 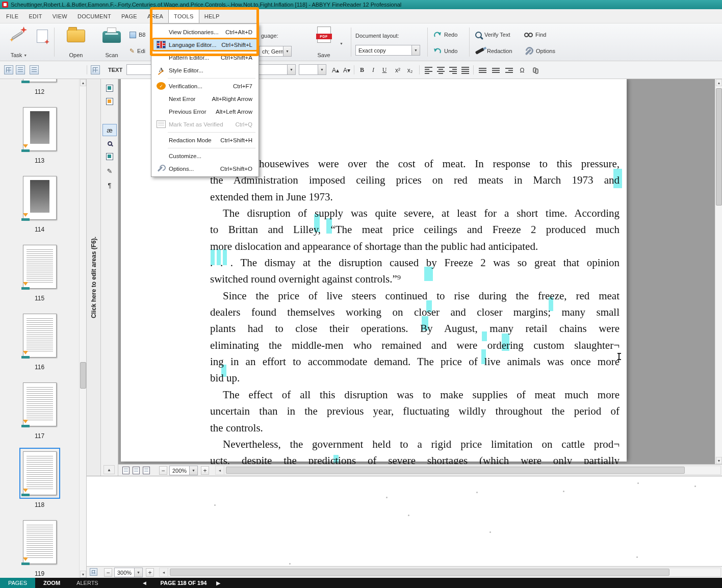 What do you see at coordinates (110, 130) in the screenshot?
I see `ligature-button: æ` at bounding box center [110, 130].